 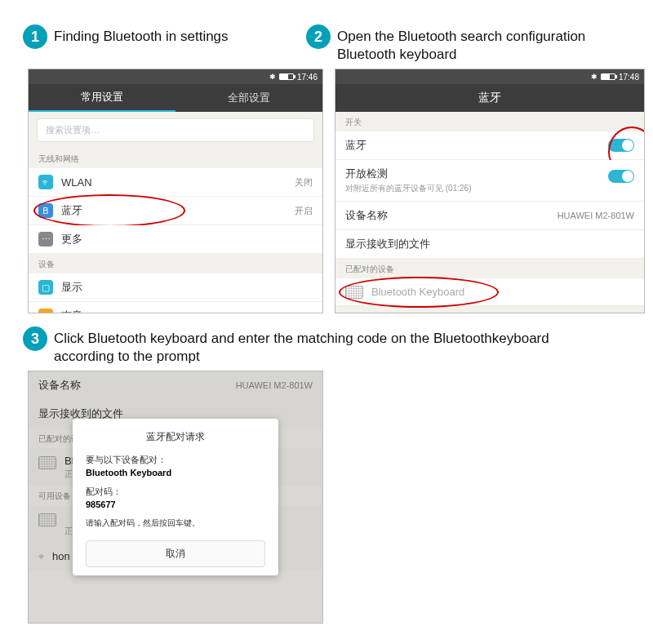 What do you see at coordinates (175, 437) in the screenshot?
I see `dialog-title: 蓝牙配对请求` at bounding box center [175, 437].